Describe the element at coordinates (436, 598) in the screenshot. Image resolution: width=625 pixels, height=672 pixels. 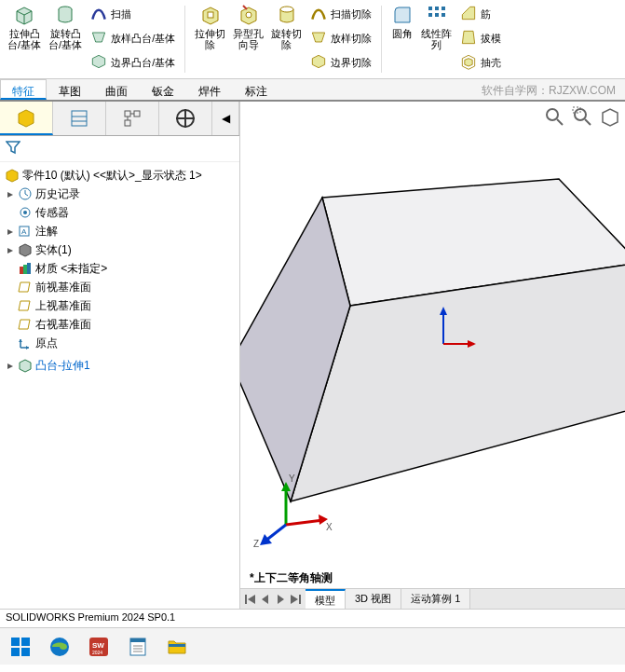
I see `bottom-tab-motion: 运动算例 1` at that location.